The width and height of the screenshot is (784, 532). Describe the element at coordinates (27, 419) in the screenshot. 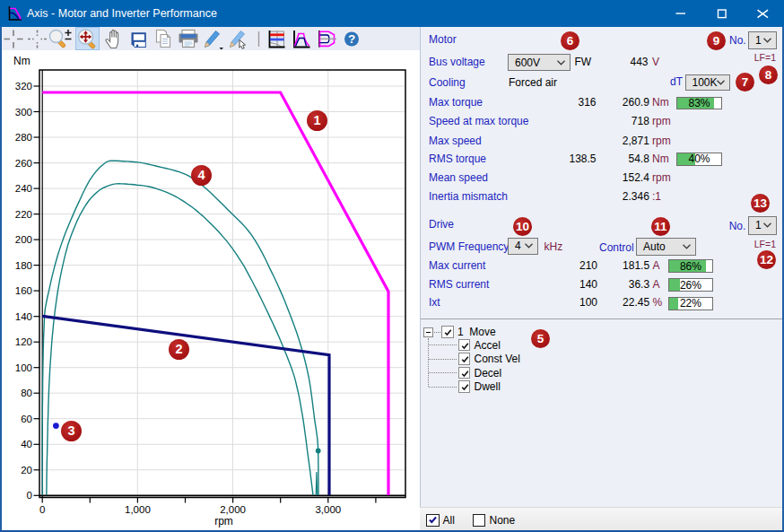

I see `svg-text: 60` at that location.